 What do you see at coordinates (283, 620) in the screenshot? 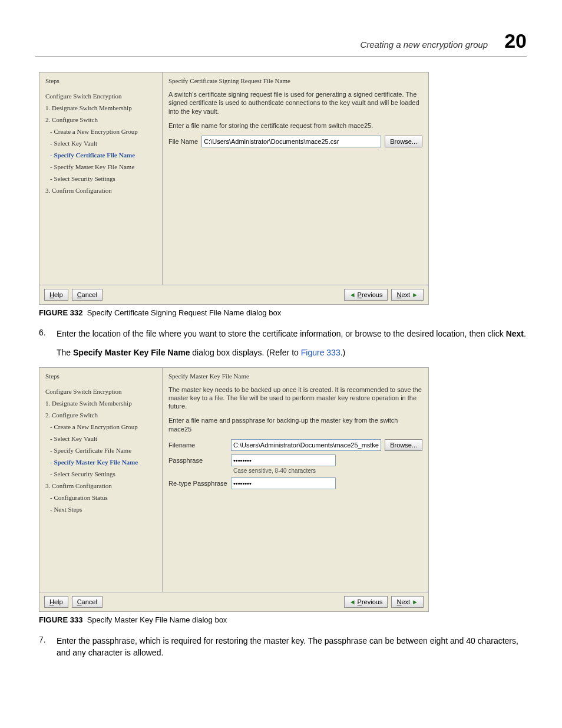
I see `figure-333-caption: FIGURE 333 Specify Master Key File Name …` at bounding box center [283, 620].